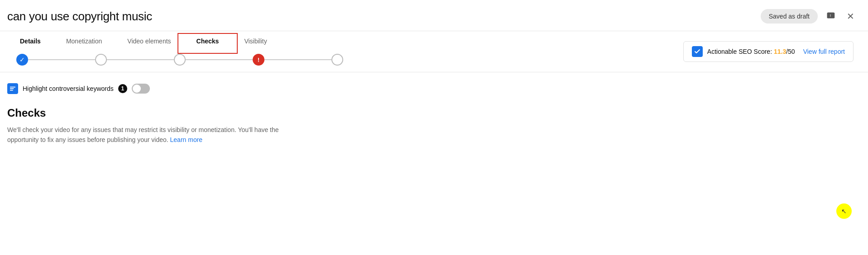 This screenshot has width=868, height=255. Describe the element at coordinates (22, 60) in the screenshot. I see `step-details: ✓` at that location.